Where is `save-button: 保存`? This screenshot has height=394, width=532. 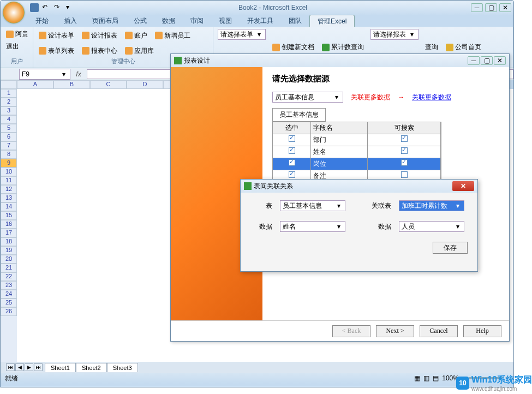 save-button: 保存 is located at coordinates (450, 248).